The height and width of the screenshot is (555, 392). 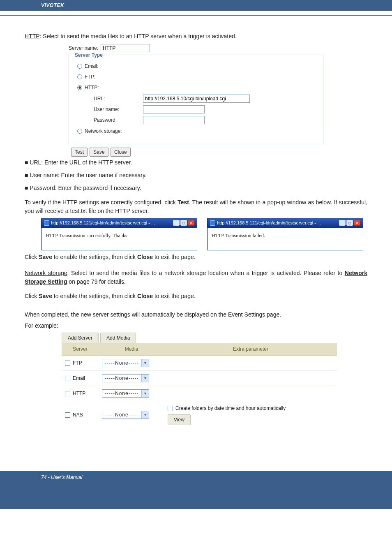 What do you see at coordinates (67, 363) in the screenshot?
I see `ftp-checkbox` at bounding box center [67, 363].